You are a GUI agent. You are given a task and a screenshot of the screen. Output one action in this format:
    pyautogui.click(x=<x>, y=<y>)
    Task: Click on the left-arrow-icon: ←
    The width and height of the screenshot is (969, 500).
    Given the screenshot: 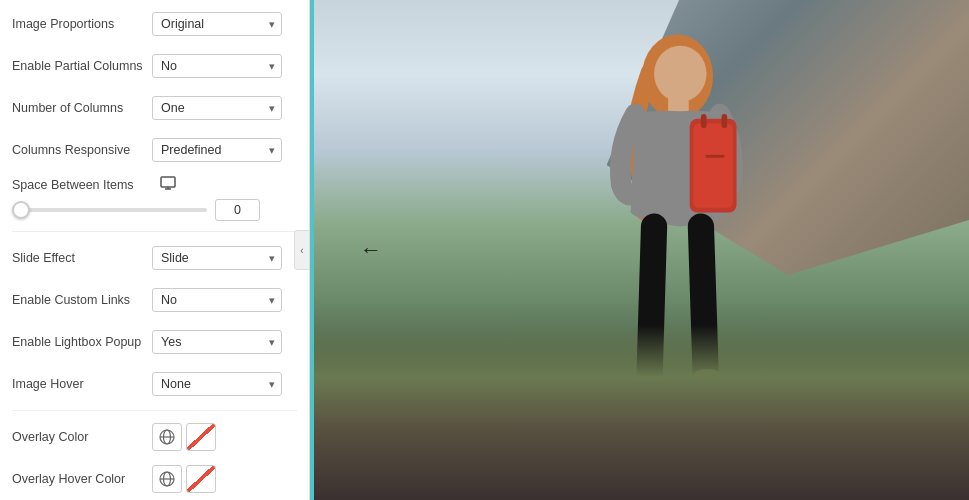 What is the action you would take?
    pyautogui.click(x=371, y=250)
    